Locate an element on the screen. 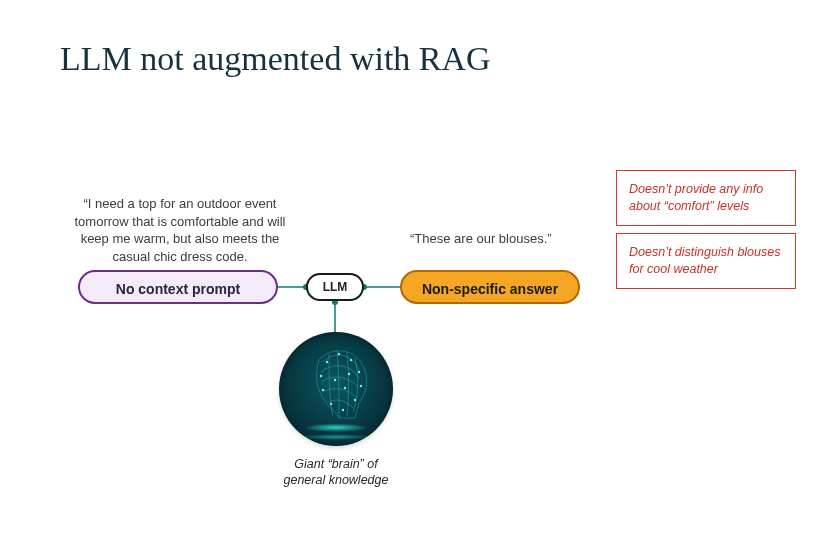 Image resolution: width=836 pixels, height=542 pixels. pill-llm: LLM is located at coordinates (335, 287).